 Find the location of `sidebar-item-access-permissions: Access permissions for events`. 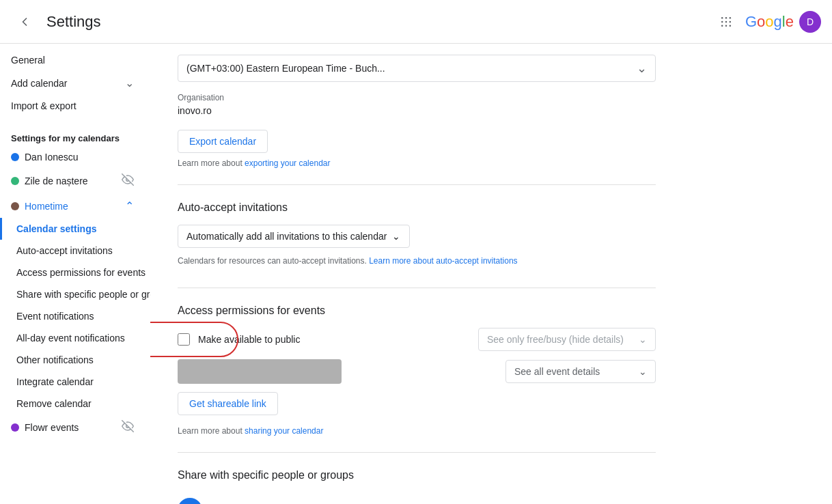

sidebar-item-access-permissions: Access permissions for events is located at coordinates (72, 272).